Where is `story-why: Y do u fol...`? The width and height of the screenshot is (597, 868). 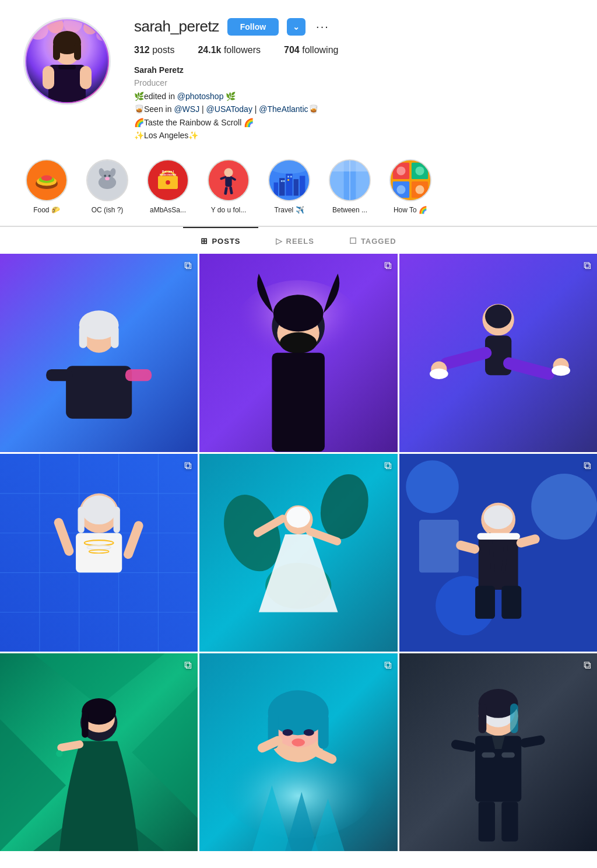
story-why: Y do u fol... is located at coordinates (229, 187).